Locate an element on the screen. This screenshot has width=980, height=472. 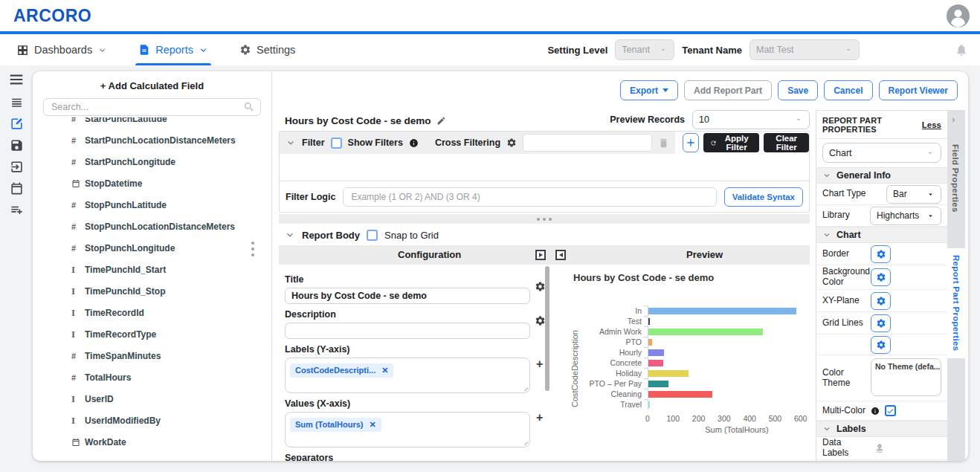
field-item: ITimeRecordId is located at coordinates (152, 312).